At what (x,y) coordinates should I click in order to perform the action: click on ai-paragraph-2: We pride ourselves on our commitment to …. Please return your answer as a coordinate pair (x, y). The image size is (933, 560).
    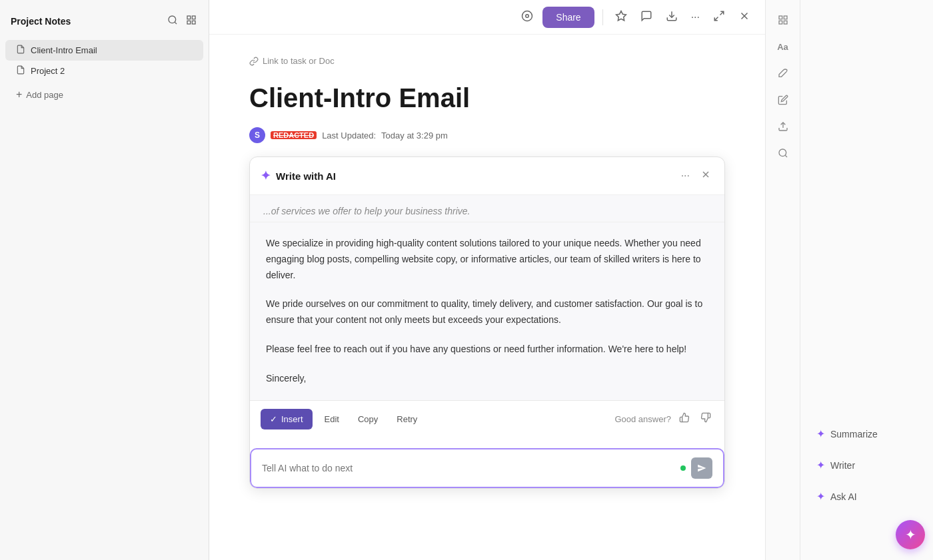
    Looking at the image, I should click on (487, 312).